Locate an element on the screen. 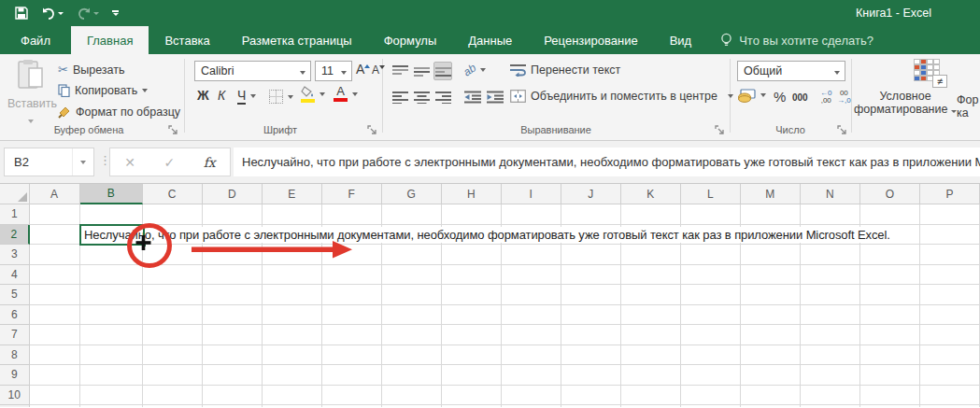 The width and height of the screenshot is (980, 408). cell-K5 is located at coordinates (651, 295).